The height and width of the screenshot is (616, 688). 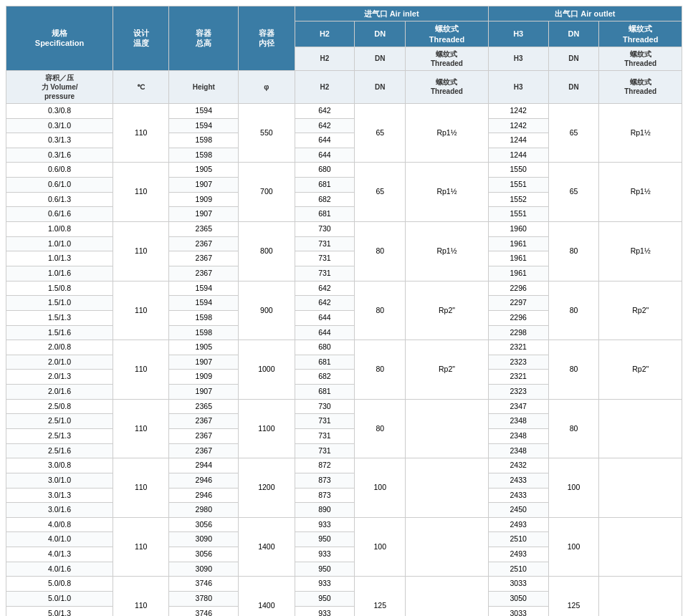 What do you see at coordinates (447, 34) in the screenshot?
I see `col-thread-in: 螺纹式Threaded` at bounding box center [447, 34].